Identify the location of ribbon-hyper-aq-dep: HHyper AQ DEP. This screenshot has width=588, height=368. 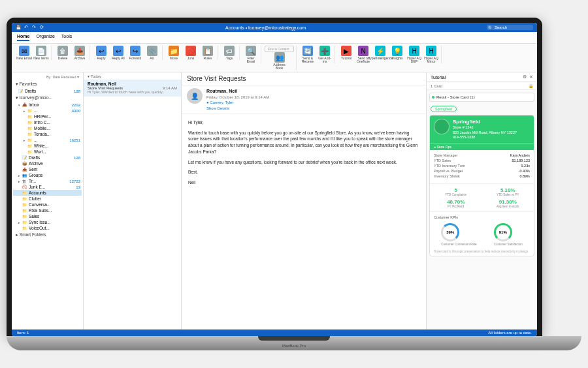
(414, 55).